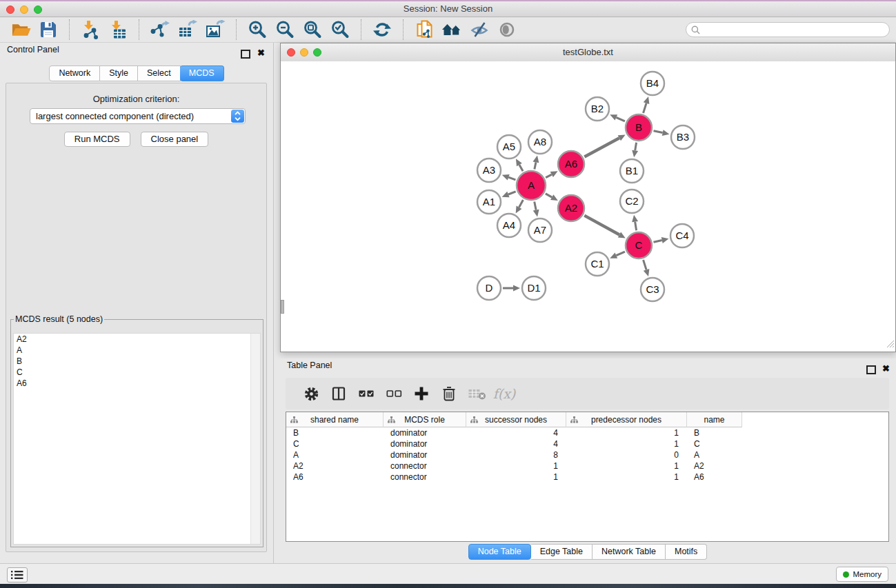 This screenshot has width=896, height=588. Describe the element at coordinates (516, 433) in the screenshot. I see `table-cell: 4` at that location.